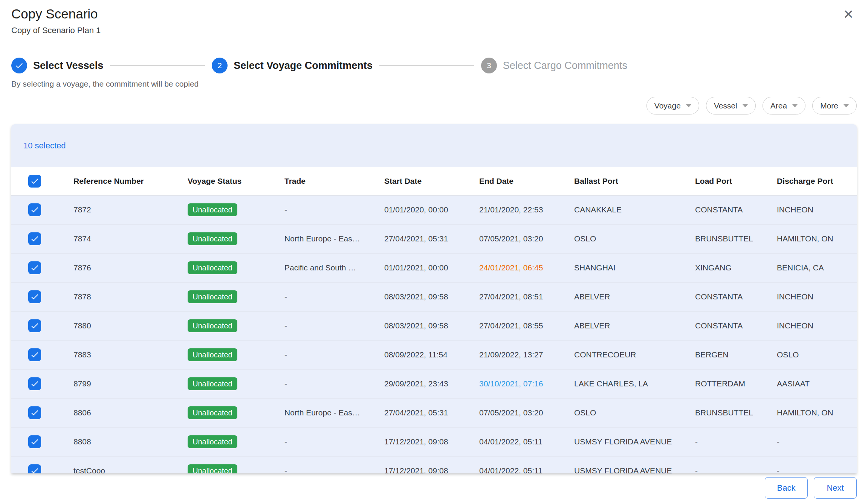 This screenshot has width=868, height=502. What do you see at coordinates (784, 105) in the screenshot?
I see `area-filter-button: Area` at bounding box center [784, 105].